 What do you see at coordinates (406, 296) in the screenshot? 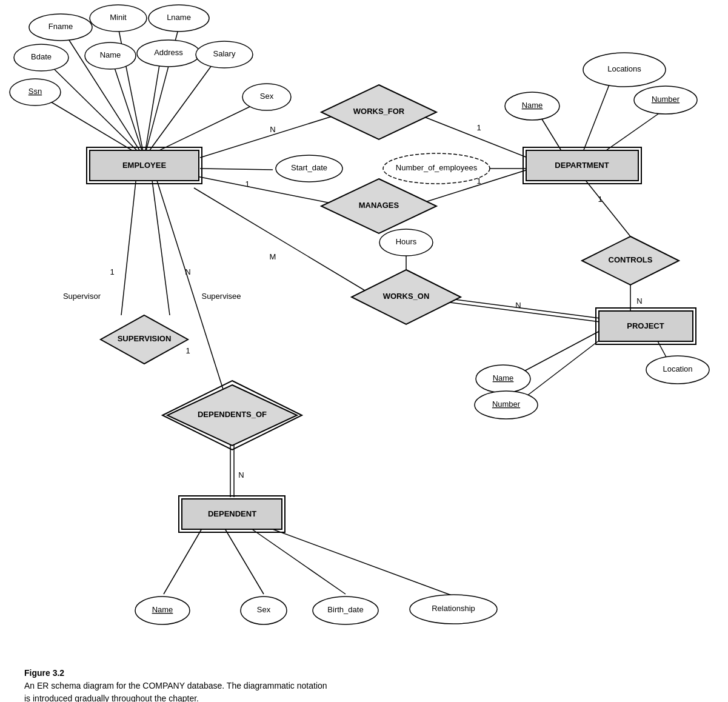
I see `svg-text: WORKS_ON` at bounding box center [406, 296].